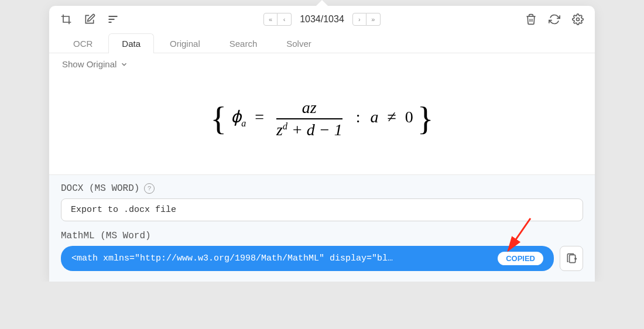 This screenshot has height=329, width=644. What do you see at coordinates (285, 19) in the screenshot?
I see `nav-prev-button: ‹` at bounding box center [285, 19].